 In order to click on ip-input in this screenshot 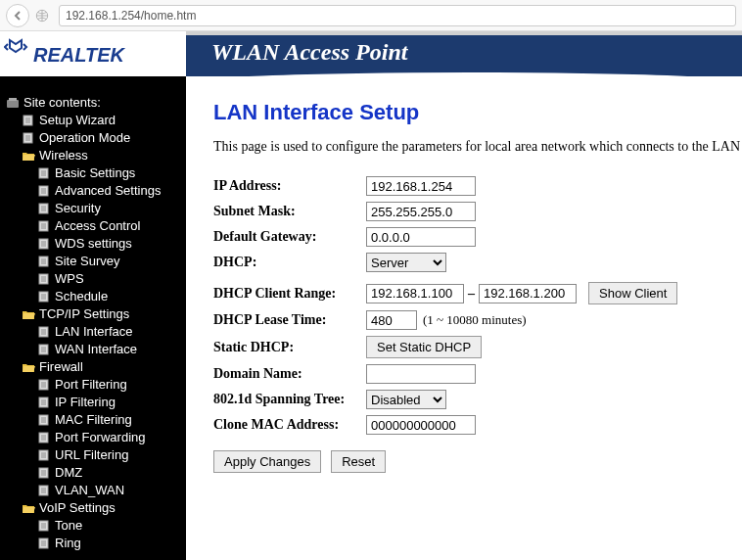, I will do `click(421, 186)`.